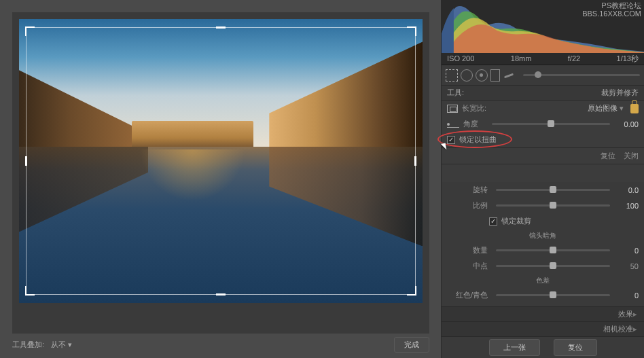  I want to click on aspect-lock-icon, so click(634, 109).